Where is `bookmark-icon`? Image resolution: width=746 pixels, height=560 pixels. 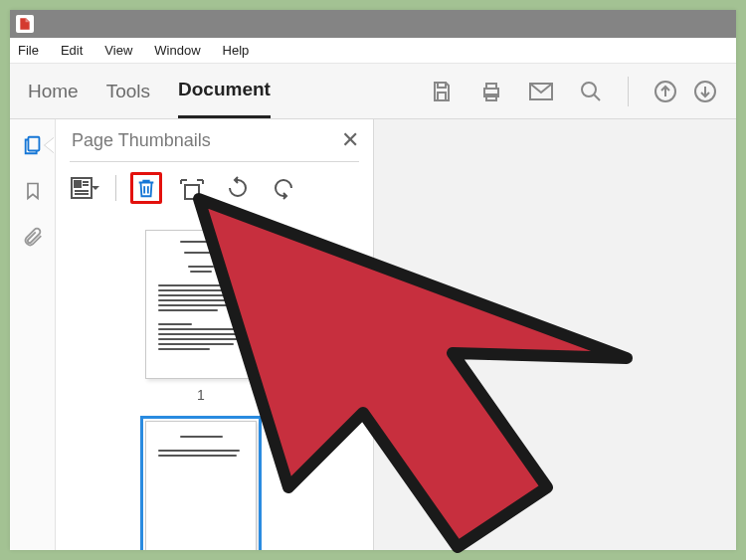 bookmark-icon is located at coordinates (33, 191).